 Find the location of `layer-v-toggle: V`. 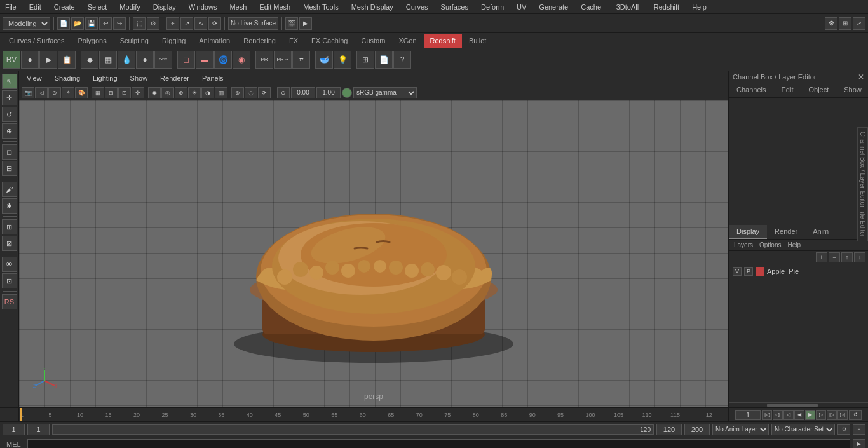

layer-v-toggle: V is located at coordinates (737, 271).